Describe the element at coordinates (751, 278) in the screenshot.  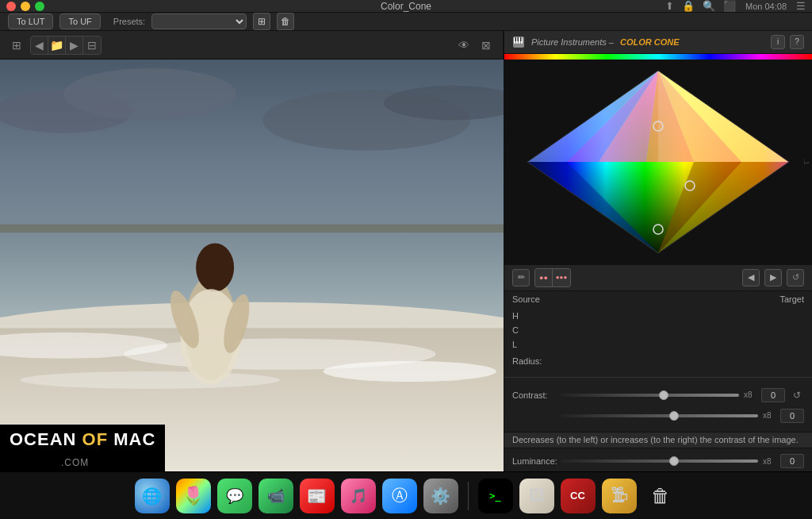
I see `left-arrow-btn: ◀` at that location.